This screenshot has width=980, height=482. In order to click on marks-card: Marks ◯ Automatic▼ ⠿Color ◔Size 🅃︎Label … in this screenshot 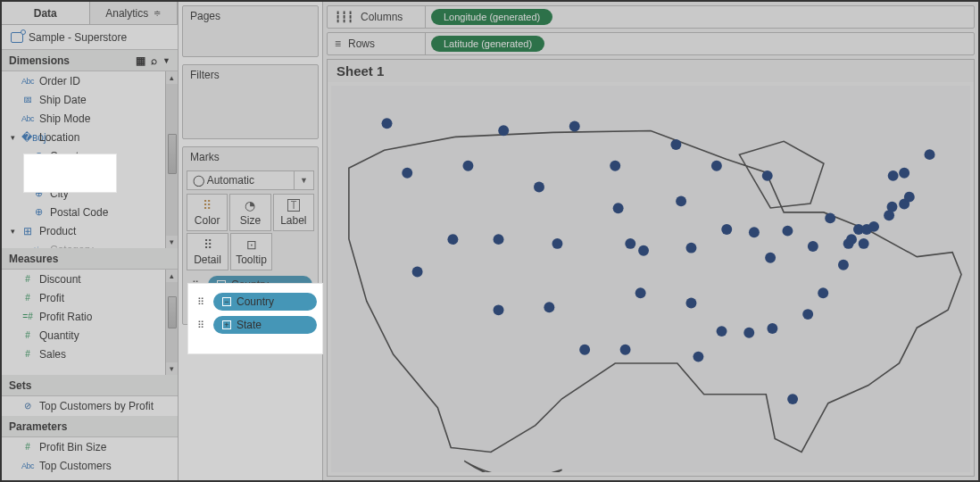, I will do `click(250, 236)`.